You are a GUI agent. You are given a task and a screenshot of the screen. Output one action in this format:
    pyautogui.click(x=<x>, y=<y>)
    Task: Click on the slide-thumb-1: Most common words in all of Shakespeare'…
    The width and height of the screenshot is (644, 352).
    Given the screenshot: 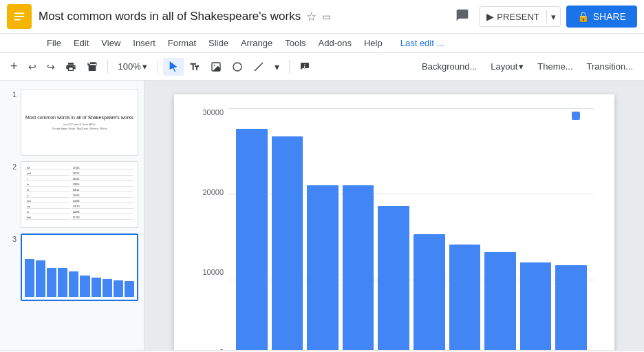 What is the action you would take?
    pyautogui.click(x=80, y=123)
    